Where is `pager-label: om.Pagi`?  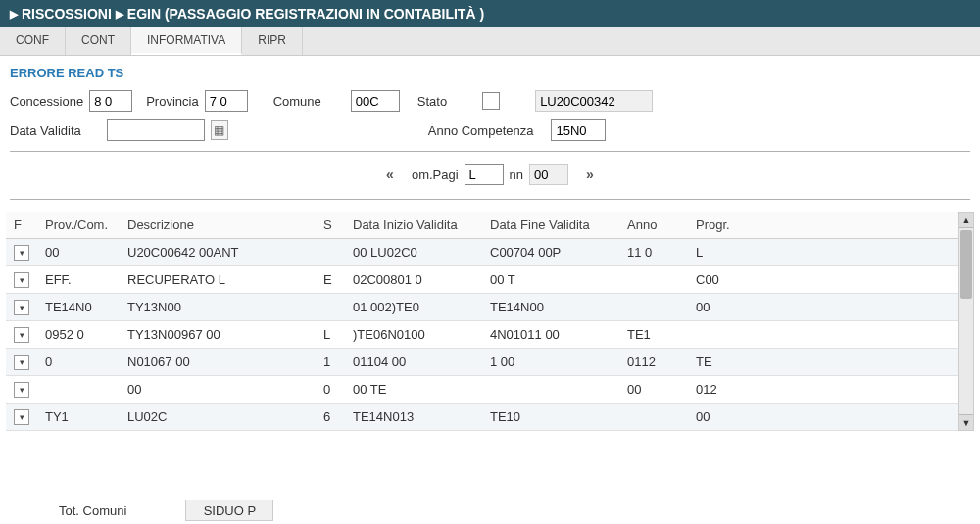
pager-label: om.Pagi is located at coordinates (435, 174).